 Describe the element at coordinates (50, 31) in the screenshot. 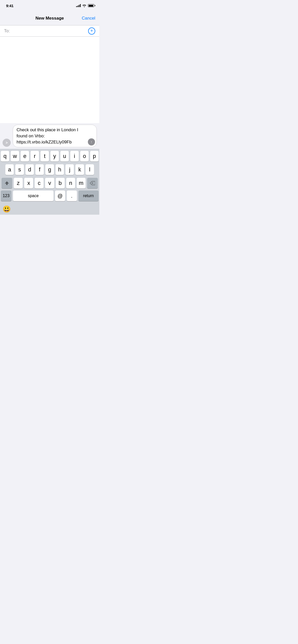

I see `to-field: To: +` at that location.